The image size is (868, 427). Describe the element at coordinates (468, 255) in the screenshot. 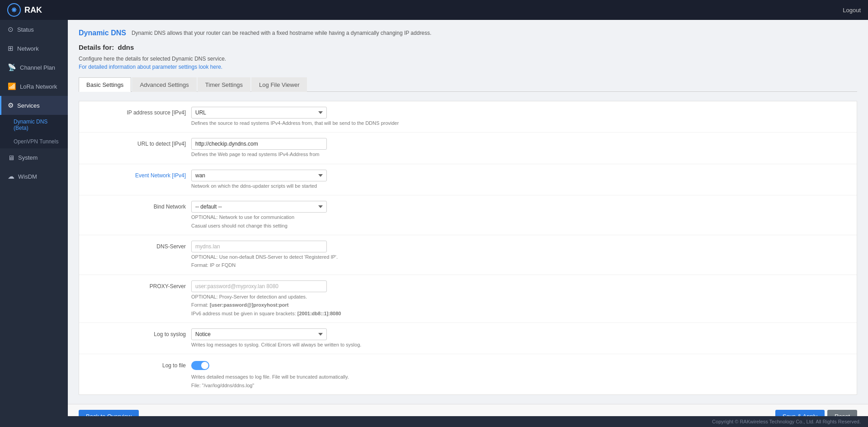

I see `form-row-dns: DNS-Server OPTIONAL: Use non-default DNS…` at that location.